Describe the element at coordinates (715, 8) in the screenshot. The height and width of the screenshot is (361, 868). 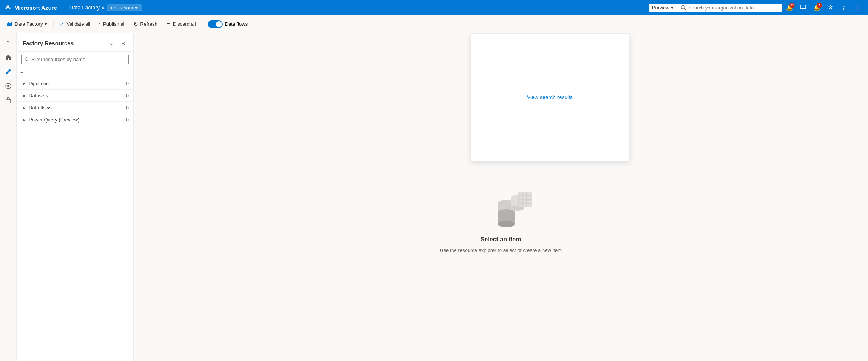
I see `global-search-box: Purview ▾` at that location.